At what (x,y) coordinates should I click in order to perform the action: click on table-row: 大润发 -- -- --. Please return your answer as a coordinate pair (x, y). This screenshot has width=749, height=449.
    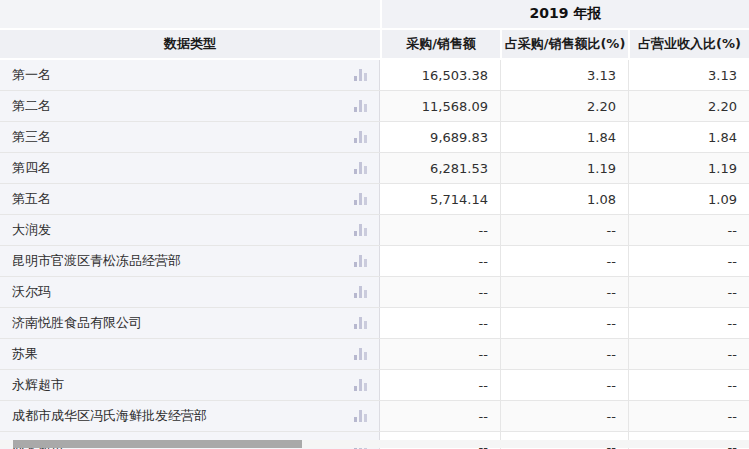
    Looking at the image, I should click on (374, 230).